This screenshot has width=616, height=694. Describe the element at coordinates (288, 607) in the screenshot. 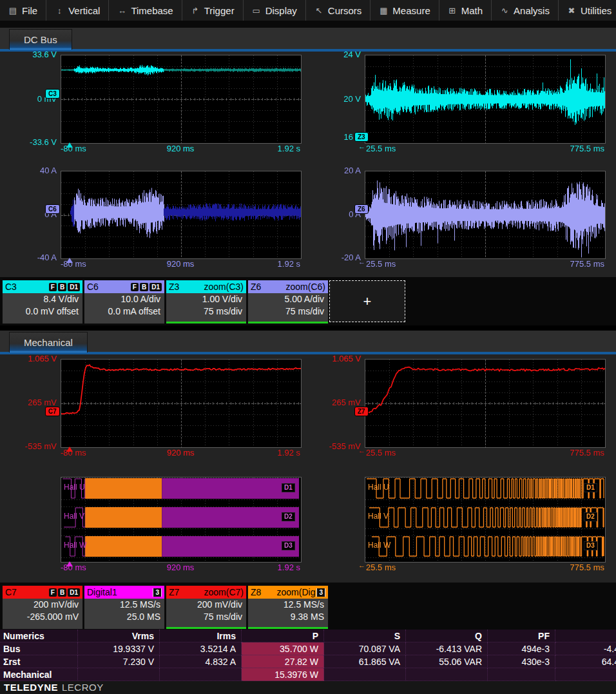

I see `descriptor-z8: Z8 zoom(Dig3 12.5 MS/s 9.38 MS` at that location.